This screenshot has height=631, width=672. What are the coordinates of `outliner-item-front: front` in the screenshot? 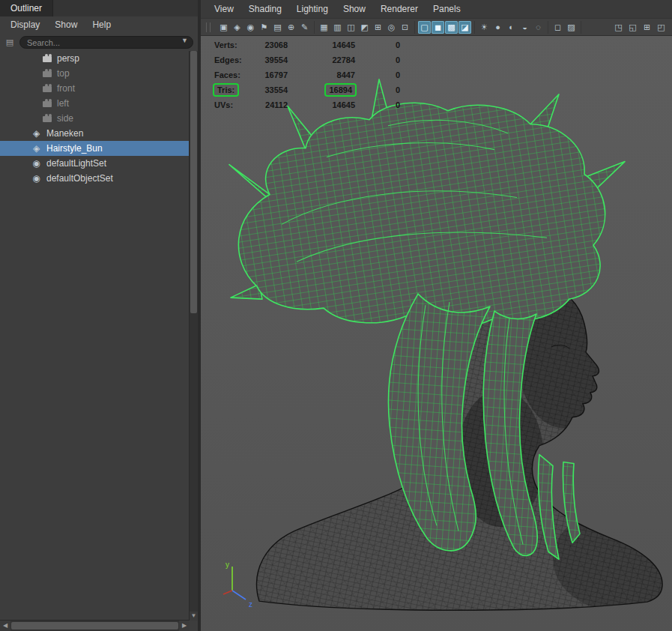 It's located at (94, 88).